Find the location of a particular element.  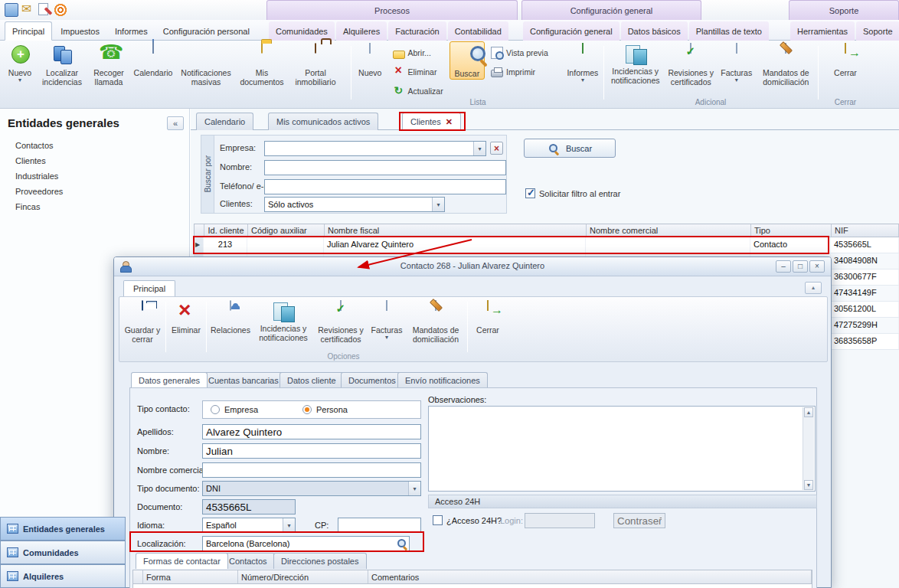

nombre-input is located at coordinates (385, 168).